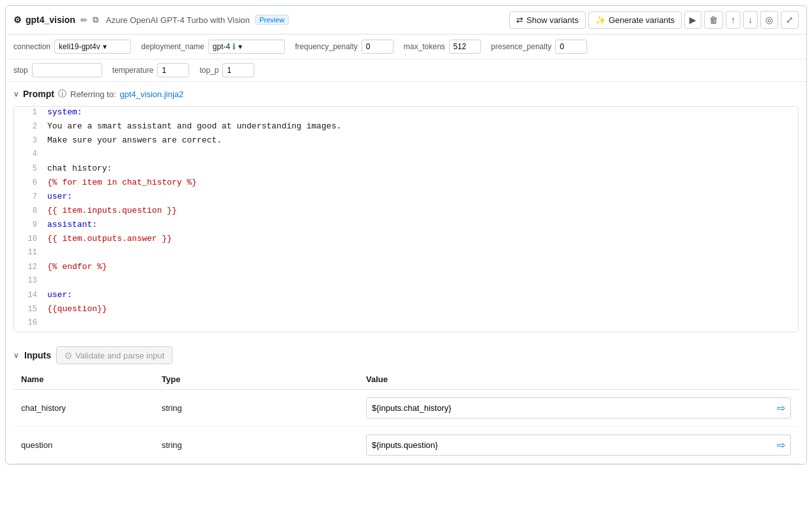  Describe the element at coordinates (579, 380) in the screenshot. I see `col-value-header: Value` at that location.